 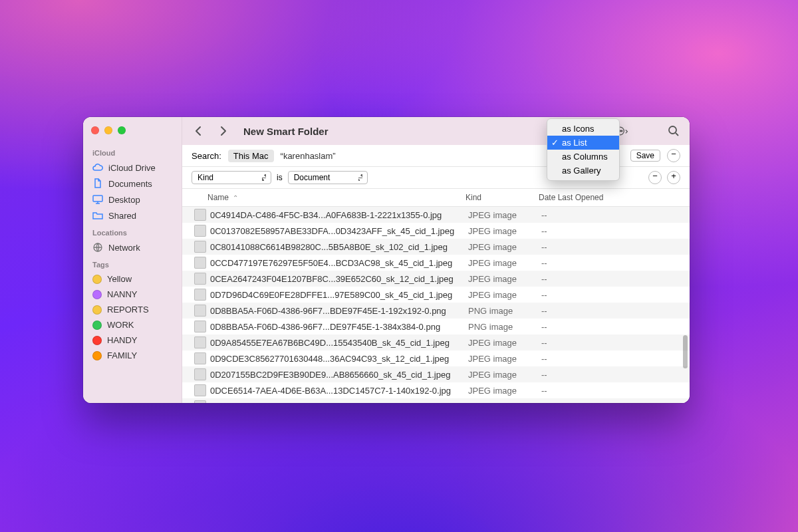 I want to click on sidebar-item: Desktop, so click(x=132, y=200).